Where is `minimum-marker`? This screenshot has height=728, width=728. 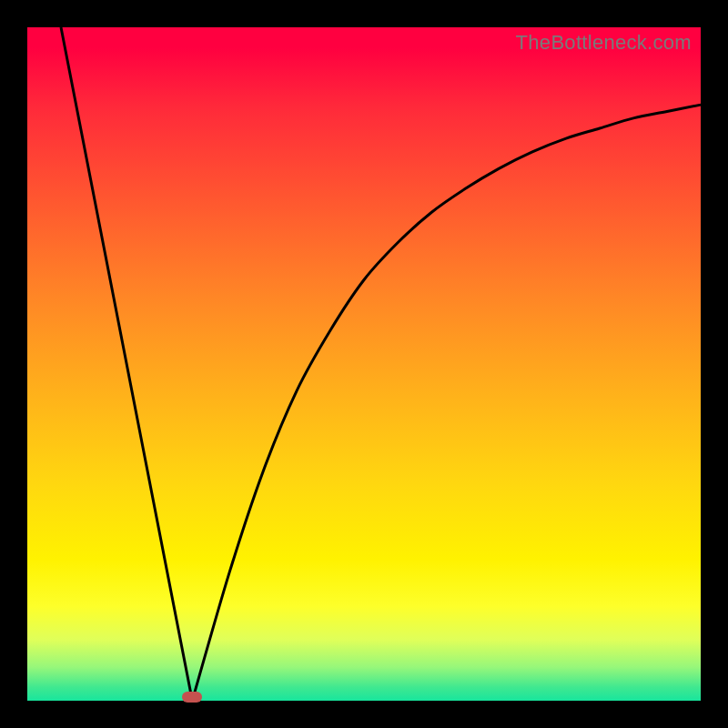
minimum-marker is located at coordinates (192, 697).